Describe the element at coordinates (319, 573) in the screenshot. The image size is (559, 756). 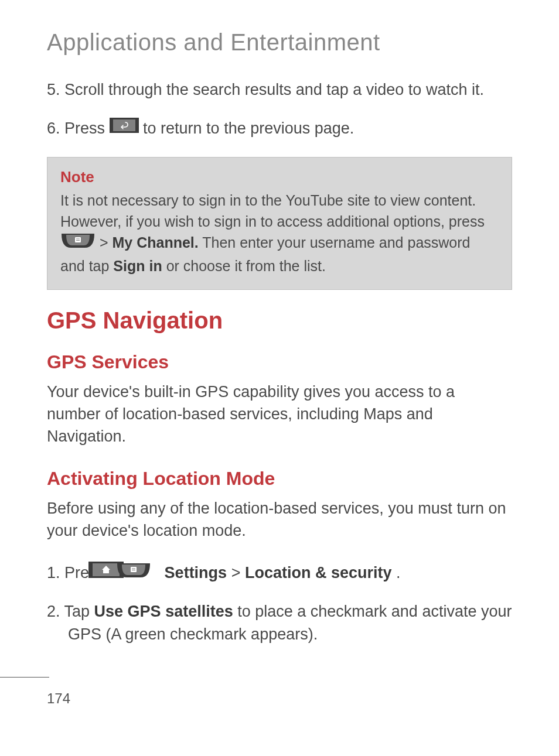
I see `step1-location-security: Location & security` at that location.